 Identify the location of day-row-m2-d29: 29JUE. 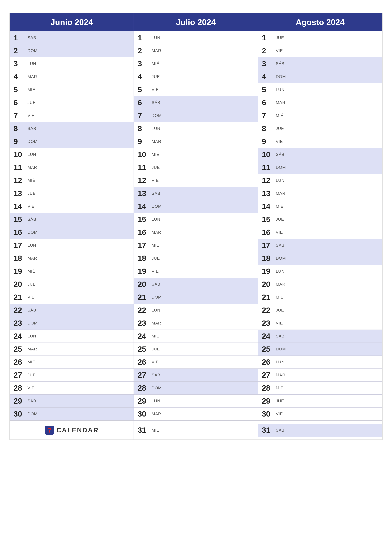
(320, 401).